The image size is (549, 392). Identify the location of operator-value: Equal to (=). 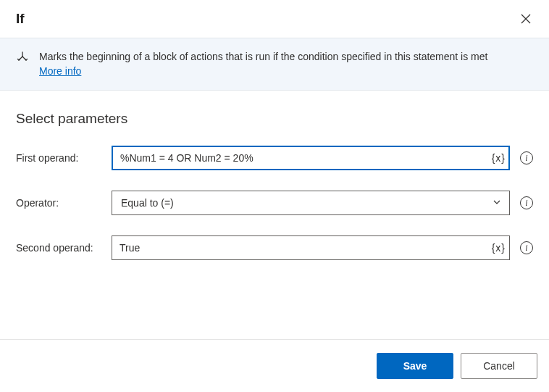
(148, 203).